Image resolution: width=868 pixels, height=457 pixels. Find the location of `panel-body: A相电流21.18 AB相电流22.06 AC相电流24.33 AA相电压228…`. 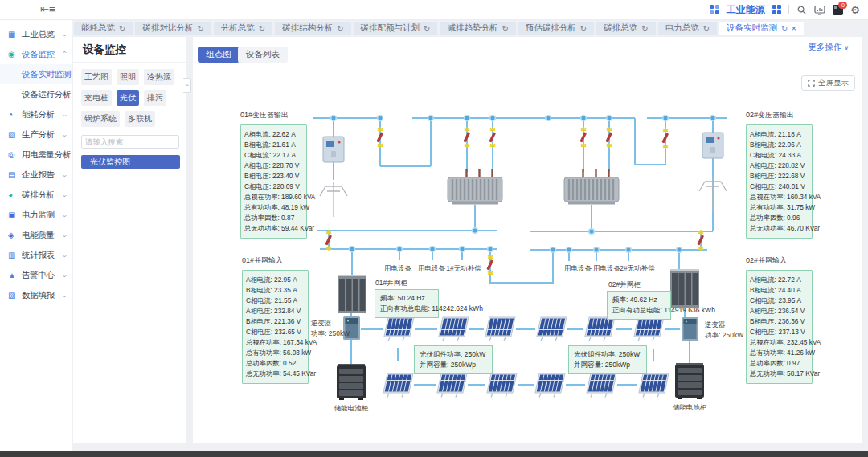

panel-body: A相电流21.18 AB相电流22.06 AC相电流24.33 AA相电压228… is located at coordinates (780, 182).